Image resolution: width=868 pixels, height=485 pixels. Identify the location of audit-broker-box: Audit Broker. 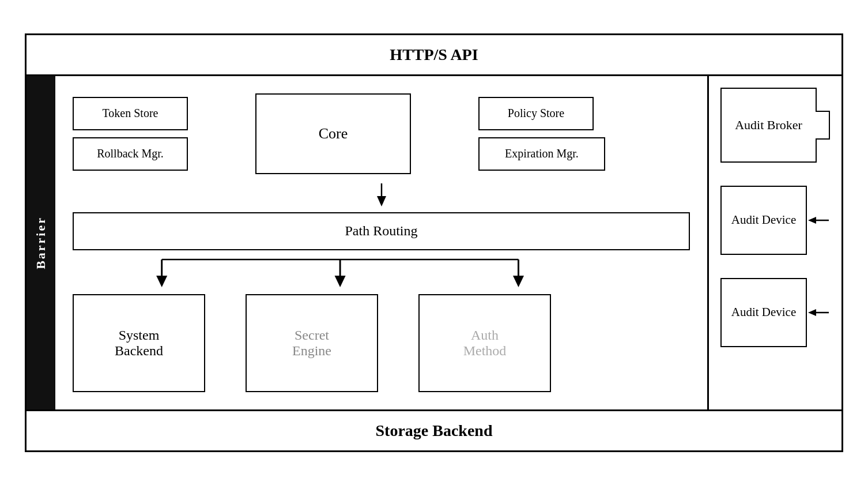
(769, 125).